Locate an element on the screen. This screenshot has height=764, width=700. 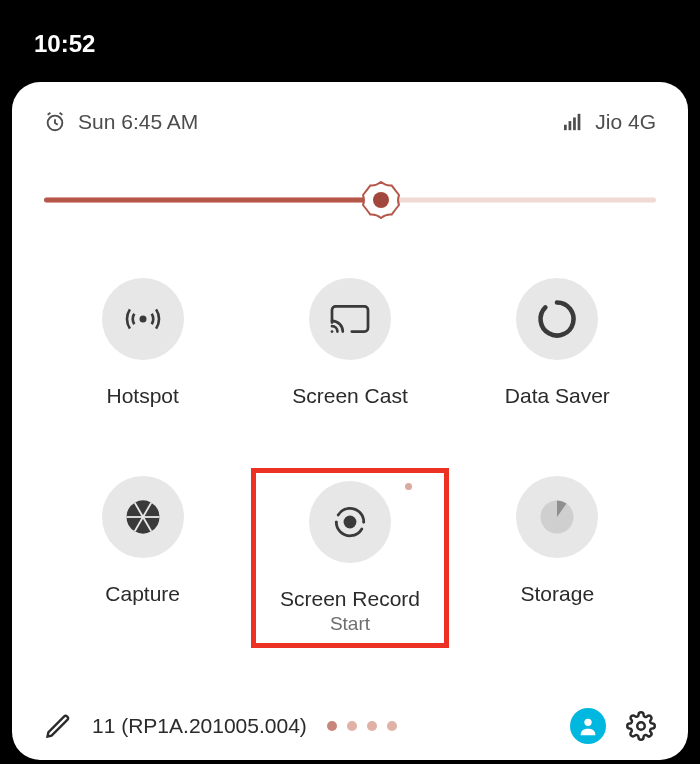
device-time: 10:52 is located at coordinates (64, 44).